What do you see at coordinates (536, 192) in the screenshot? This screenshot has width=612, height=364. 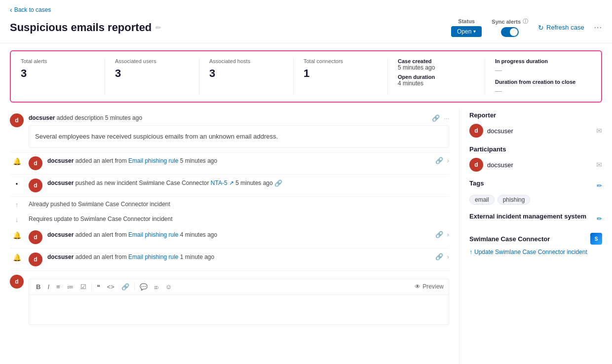 I see `tags-section: Tags ✏ email phishing` at bounding box center [536, 192].